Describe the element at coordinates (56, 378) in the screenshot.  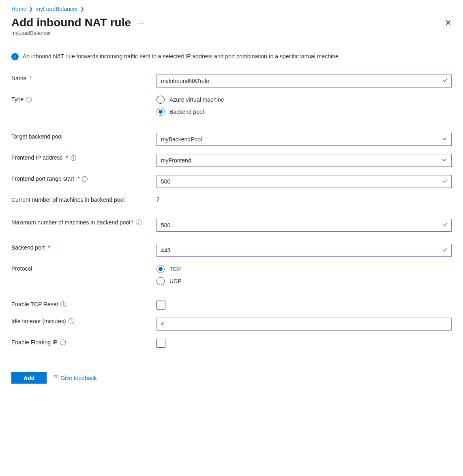
I see `feedback-icon` at that location.